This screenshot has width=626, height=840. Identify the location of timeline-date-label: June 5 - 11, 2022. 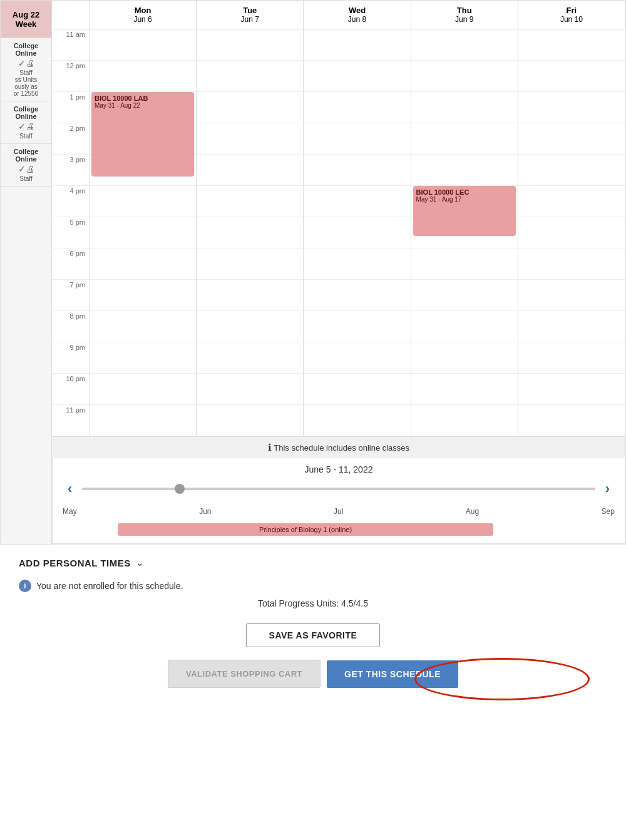
(339, 469).